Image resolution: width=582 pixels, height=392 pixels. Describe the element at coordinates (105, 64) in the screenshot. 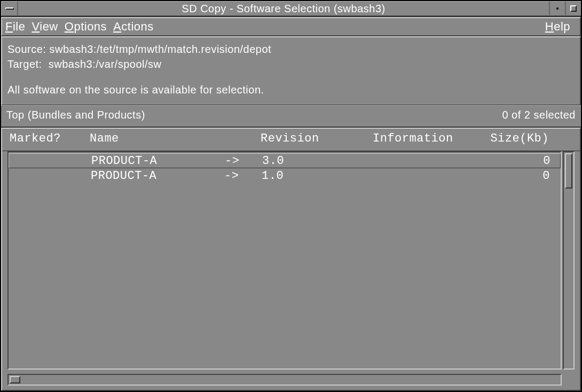

I see `target-value: swbash3:/var/spool/sw` at that location.